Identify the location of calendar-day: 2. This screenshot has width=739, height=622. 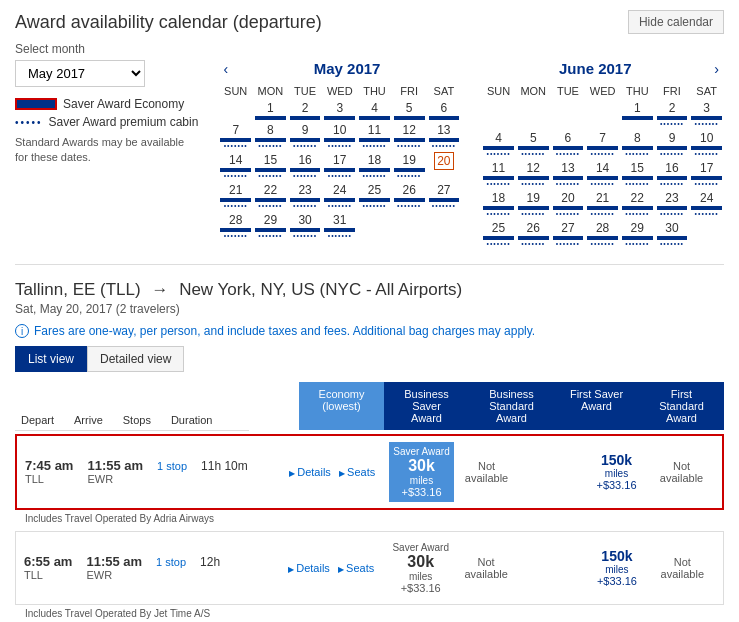
(306, 110).